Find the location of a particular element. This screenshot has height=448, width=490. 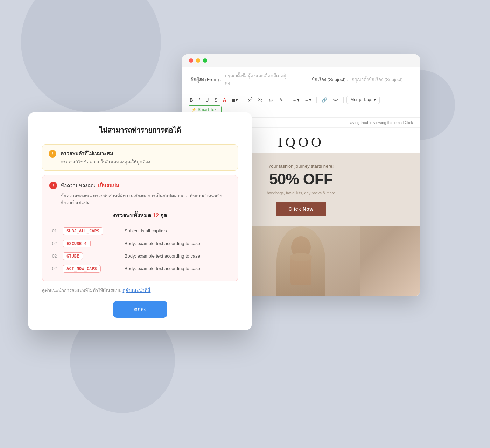

warning-card: ! ตรวจพบคำที่ไม่เหมาะสม กรุณาแก้ไขข้อควา… is located at coordinates (140, 158).